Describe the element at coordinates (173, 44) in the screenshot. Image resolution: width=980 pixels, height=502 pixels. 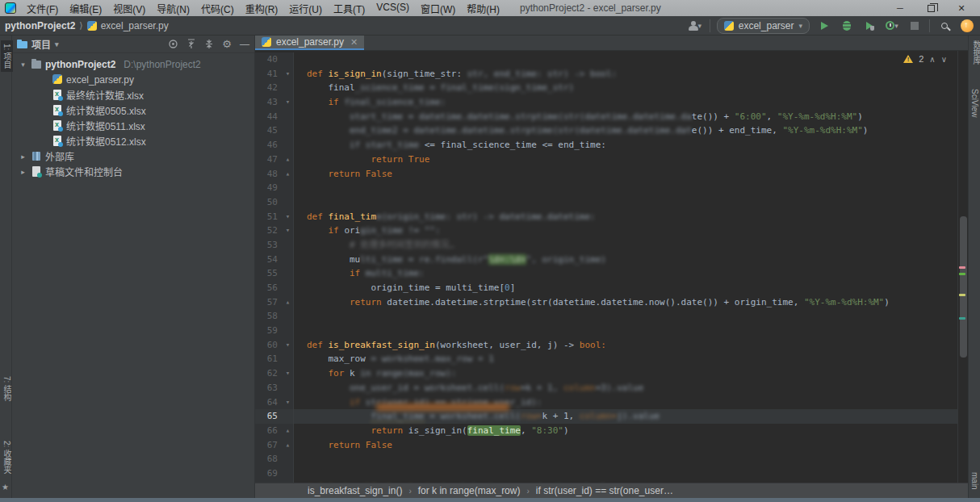
I see `locate-file-icon` at that location.